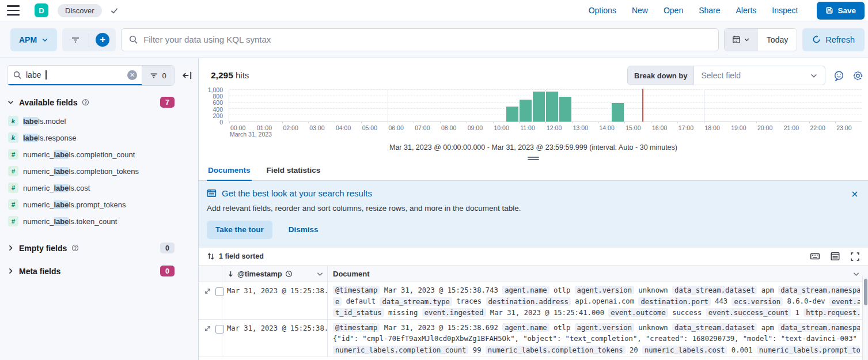  Describe the element at coordinates (304, 229) in the screenshot. I see `dismiss-button: Dismiss` at that location.